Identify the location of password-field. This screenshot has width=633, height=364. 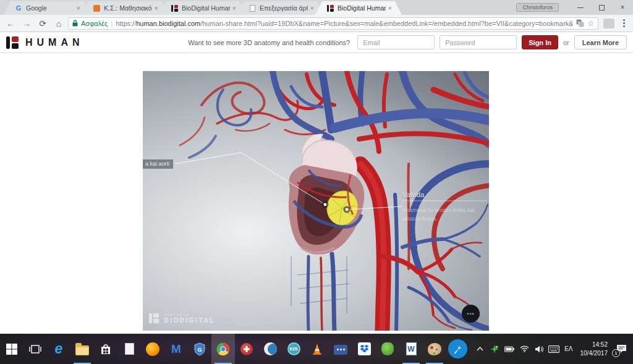
(478, 42).